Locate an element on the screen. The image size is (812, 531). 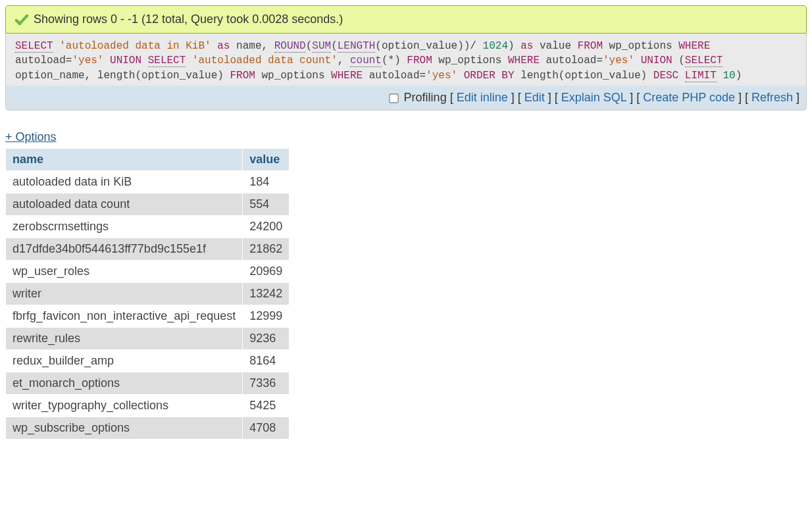
profiling-toggle: Profiling is located at coordinates (419, 97).